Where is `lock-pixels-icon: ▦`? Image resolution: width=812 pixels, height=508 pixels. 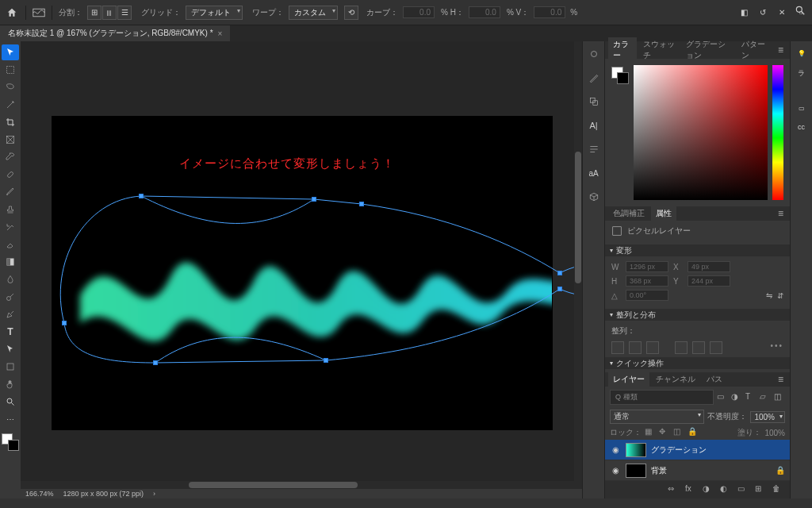 lock-pixels-icon: ▦ is located at coordinates (650, 433).